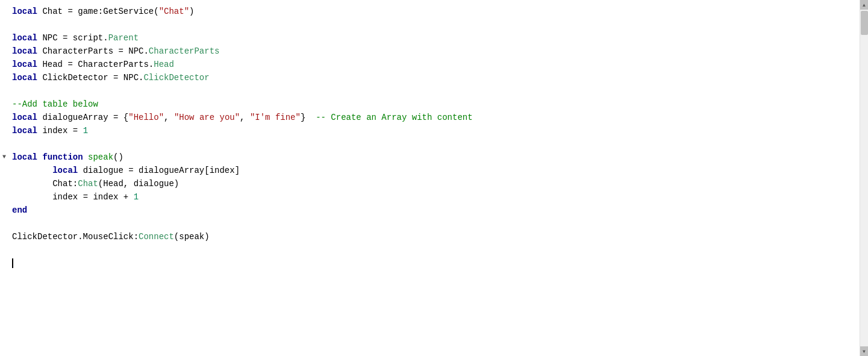 The image size is (868, 356). I want to click on token-plain: index = index +, so click(93, 197).